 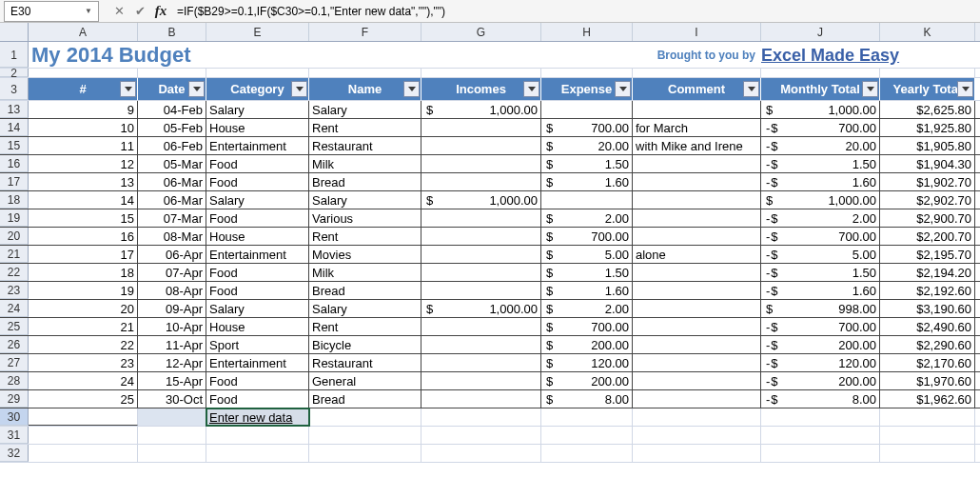 I want to click on cell: $5.00, so click(x=820, y=254).